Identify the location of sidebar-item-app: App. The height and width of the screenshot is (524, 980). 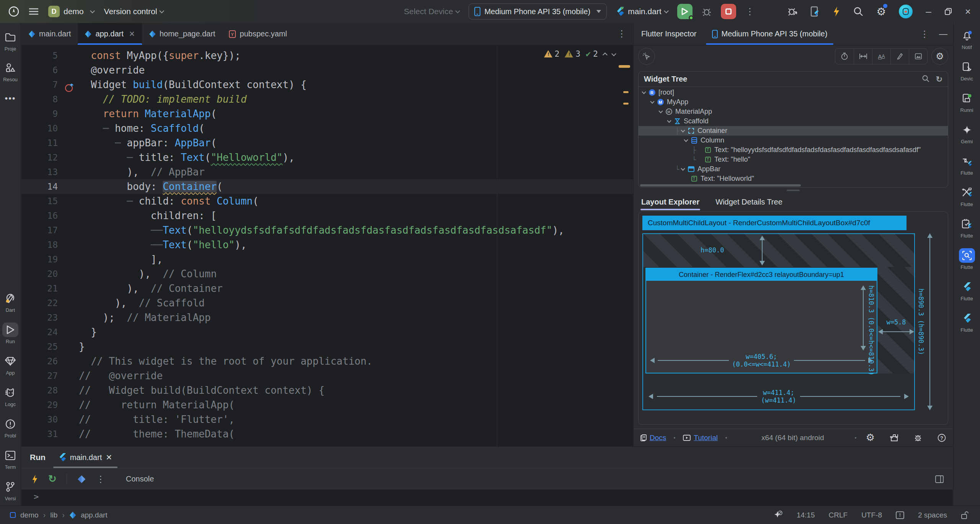
(10, 365).